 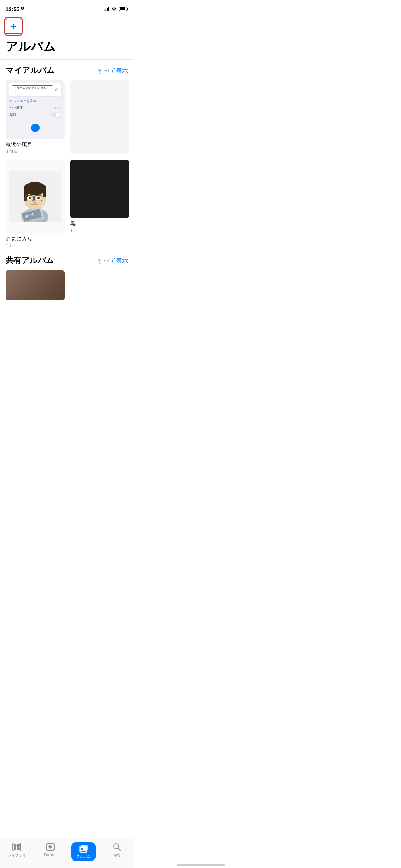 What do you see at coordinates (35, 90) in the screenshot?
I see `filter-row: アルバム 次と等しい ホワイト ⊖` at bounding box center [35, 90].